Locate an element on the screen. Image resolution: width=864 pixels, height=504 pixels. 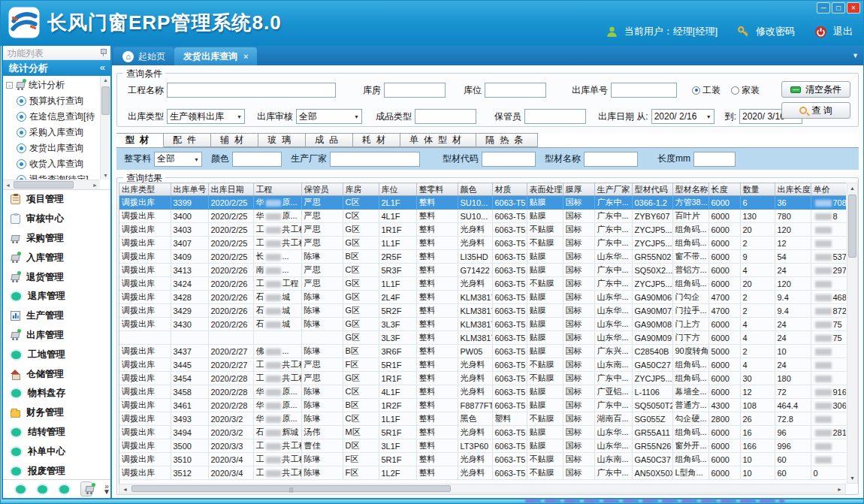
column-header: 单价 is located at coordinates (828, 189).